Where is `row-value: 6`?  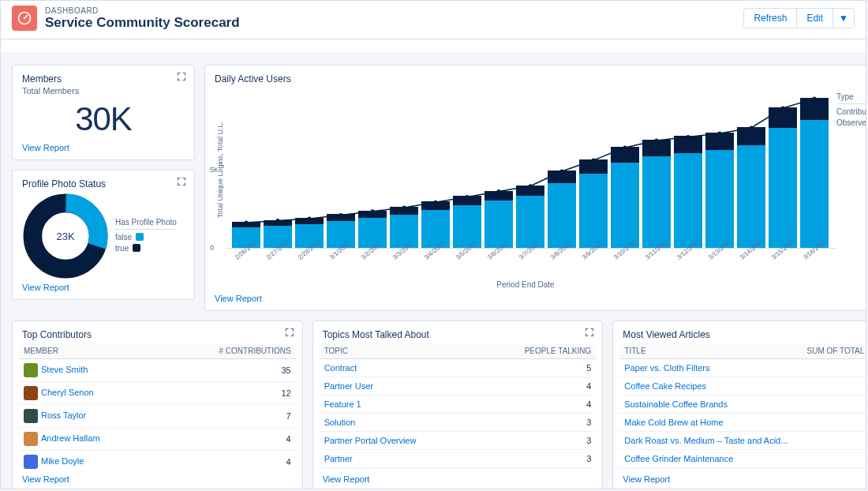
row-value: 6 is located at coordinates (832, 470).